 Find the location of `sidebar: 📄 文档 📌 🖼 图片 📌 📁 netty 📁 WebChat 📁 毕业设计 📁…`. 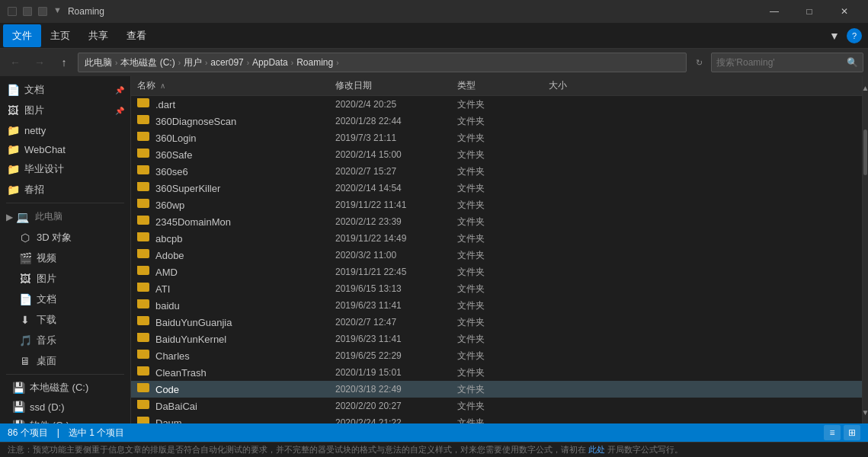

sidebar: 📄 文档 📌 🖼 图片 📌 📁 netty 📁 WebChat 📁 毕业设计 📁… is located at coordinates (66, 250).